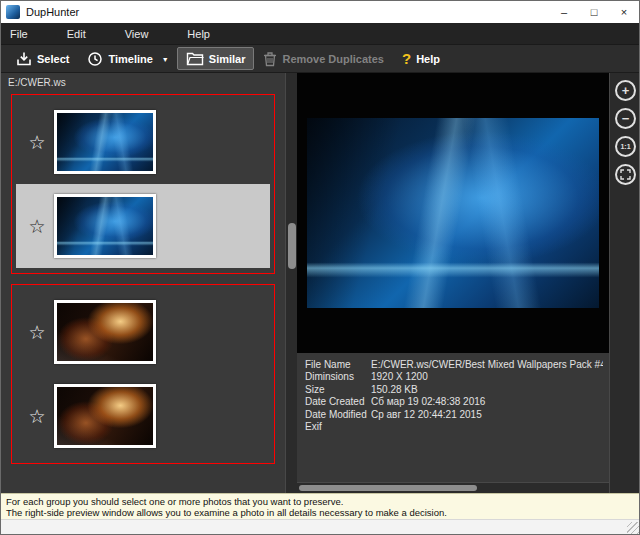 The image size is (640, 535). I want to click on horizontal-scrollbar-thumb, so click(388, 488).